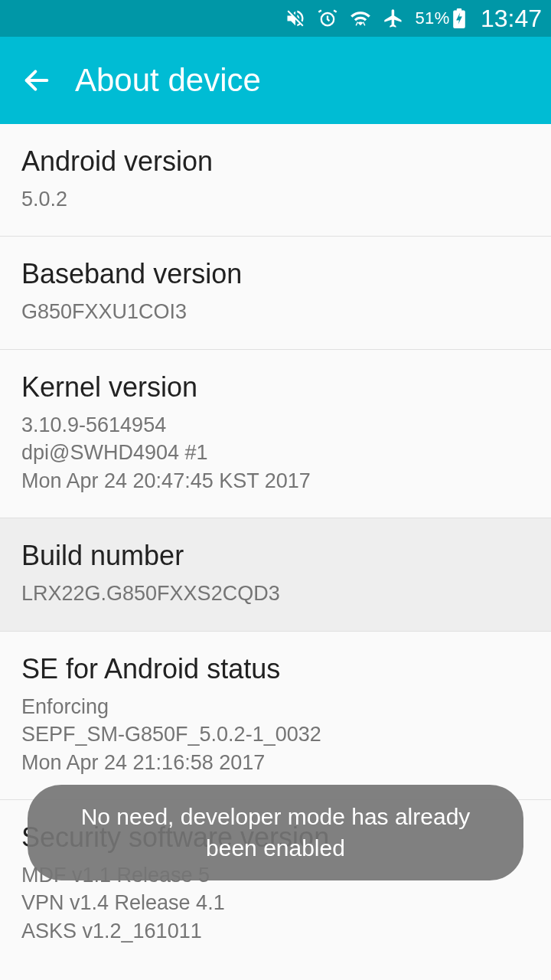  Describe the element at coordinates (276, 453) in the screenshot. I see `item-value: 3.10.9-5614954 dpi@SWHD4904 #1 Mon Apr 2…` at that location.